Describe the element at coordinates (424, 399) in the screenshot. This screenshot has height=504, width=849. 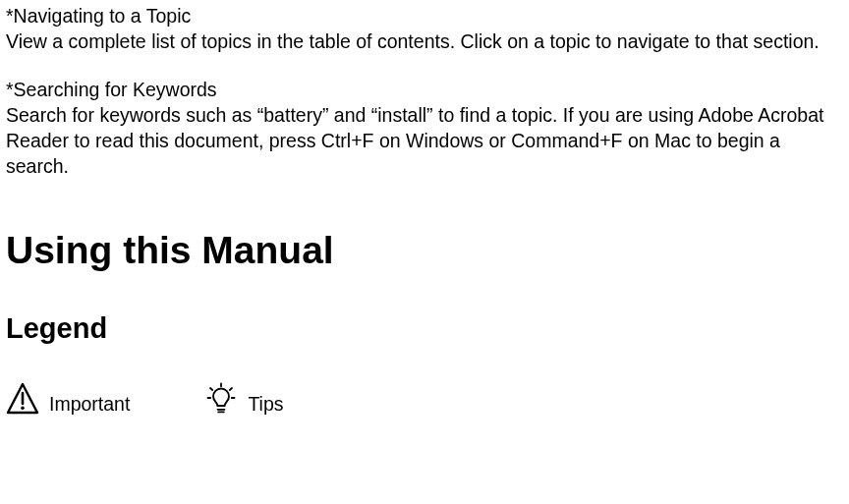
I see `legend-row: Important Tips` at that location.